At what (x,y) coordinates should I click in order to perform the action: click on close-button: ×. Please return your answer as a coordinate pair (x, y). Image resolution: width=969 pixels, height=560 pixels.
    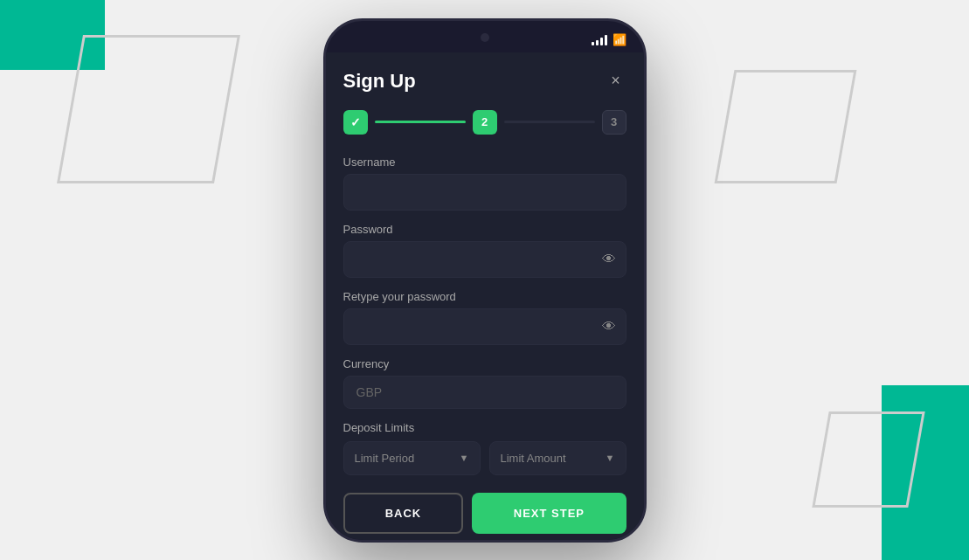
    Looking at the image, I should click on (616, 81).